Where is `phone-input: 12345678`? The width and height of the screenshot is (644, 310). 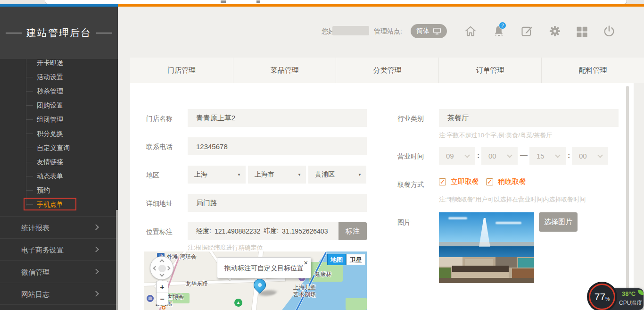 phone-input: 12345678 is located at coordinates (277, 146).